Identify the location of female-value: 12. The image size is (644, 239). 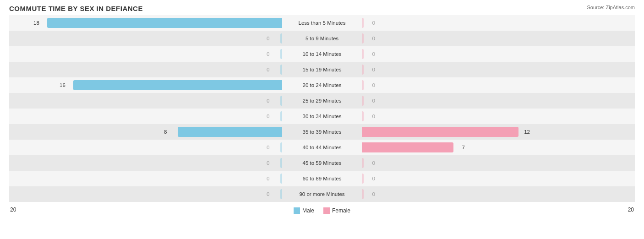
(527, 132).